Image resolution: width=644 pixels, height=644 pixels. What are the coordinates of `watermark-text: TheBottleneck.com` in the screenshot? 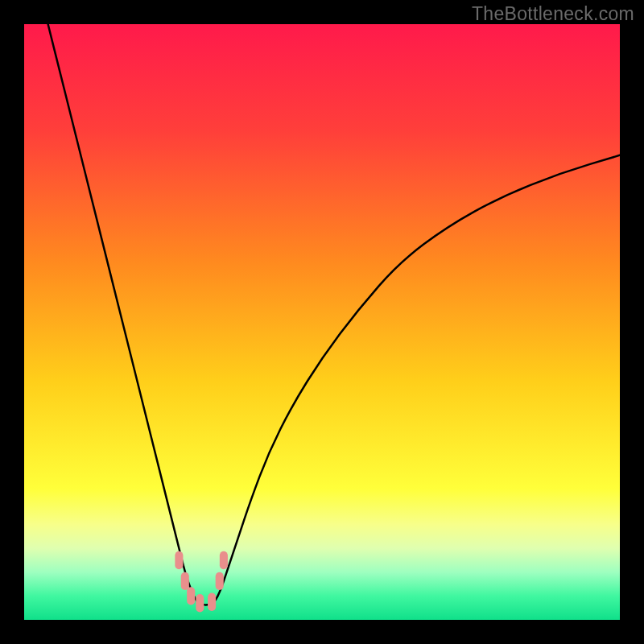 It's located at (553, 14).